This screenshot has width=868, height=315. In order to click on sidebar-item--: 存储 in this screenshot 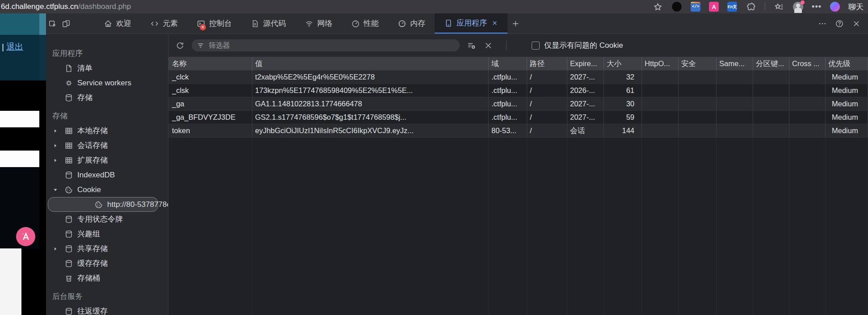, I will do `click(107, 97)`.